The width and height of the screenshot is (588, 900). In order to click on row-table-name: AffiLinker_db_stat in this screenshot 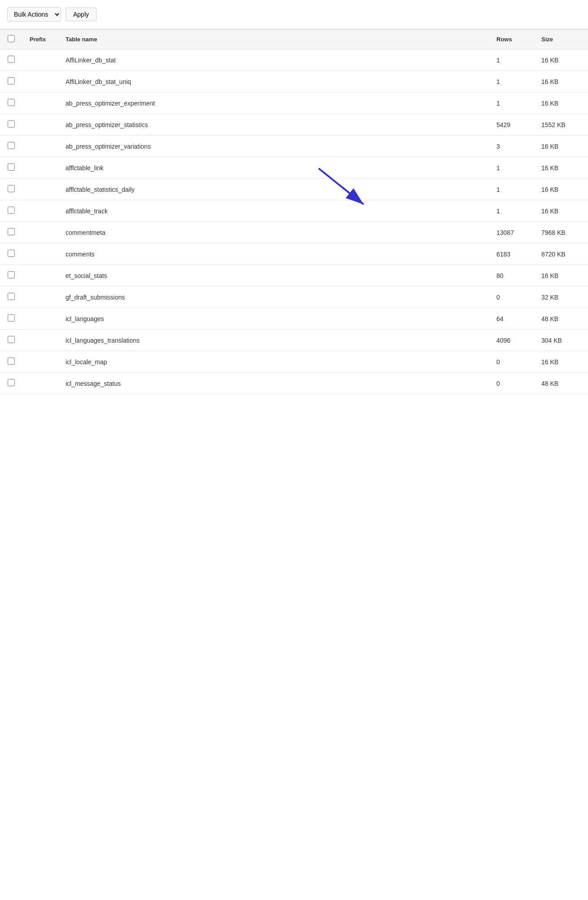, I will do `click(274, 60)`.